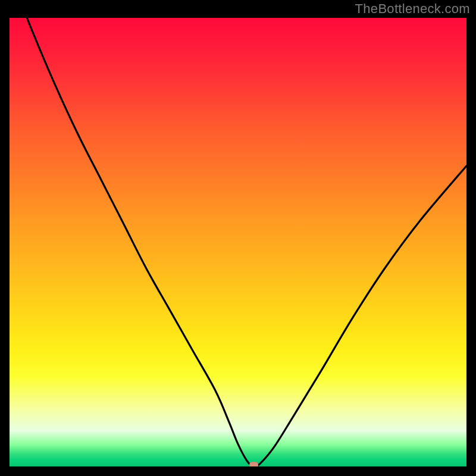 The height and width of the screenshot is (476, 476). Describe the element at coordinates (253, 464) in the screenshot. I see `optimal-point-marker` at that location.